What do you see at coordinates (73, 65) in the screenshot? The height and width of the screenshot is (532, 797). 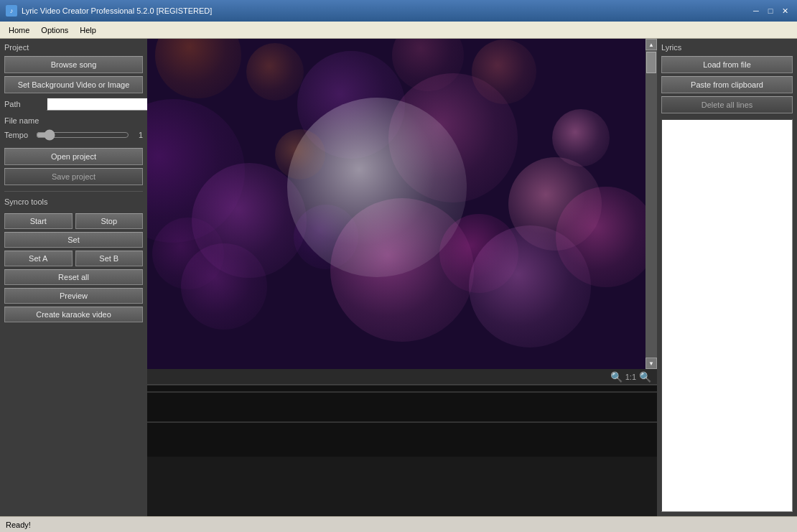 I see `browse-song-button: Browse song` at bounding box center [73, 65].